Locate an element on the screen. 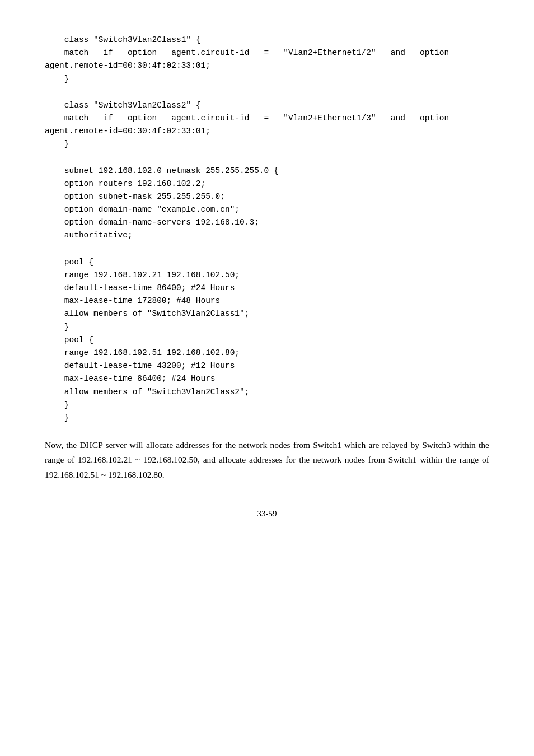 This screenshot has height=756, width=534. prose-text: Now, the DHCP server will allocate addre… is located at coordinates (267, 460).